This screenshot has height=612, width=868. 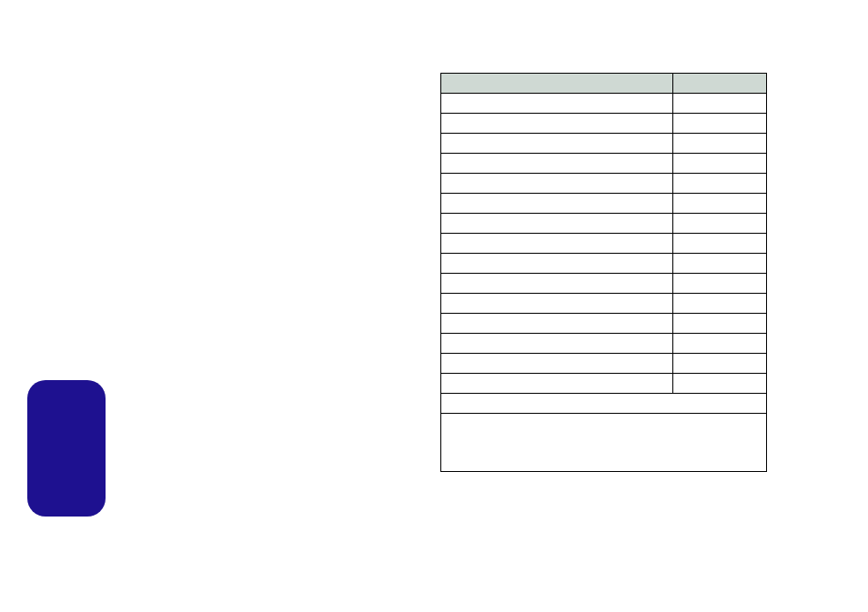 I want to click on table-header-col2, so click(x=721, y=84).